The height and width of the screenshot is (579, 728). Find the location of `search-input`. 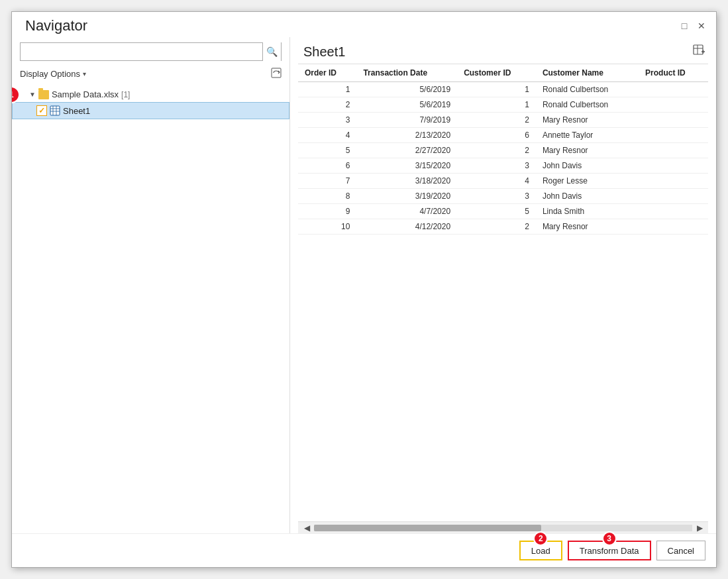

search-input is located at coordinates (142, 52).